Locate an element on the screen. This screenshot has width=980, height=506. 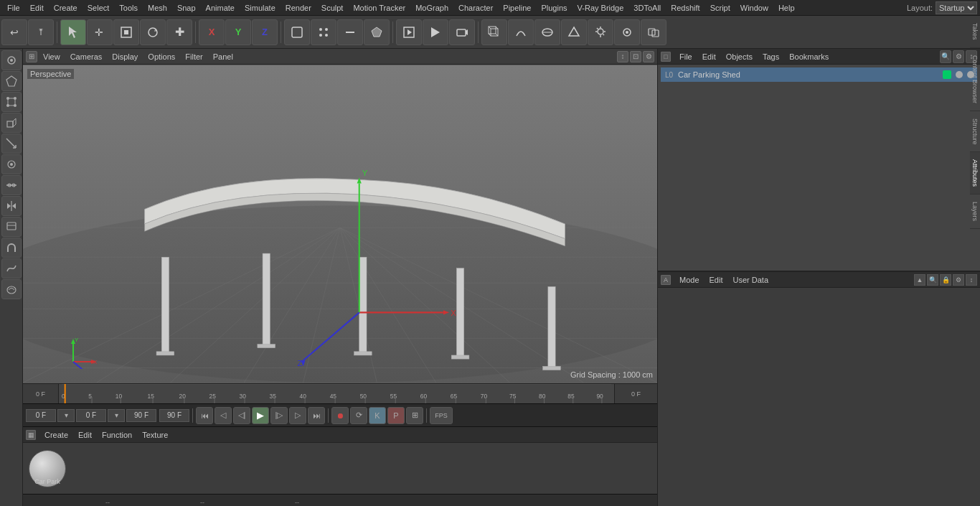
obj-menu-objects: Objects is located at coordinates (739, 57).